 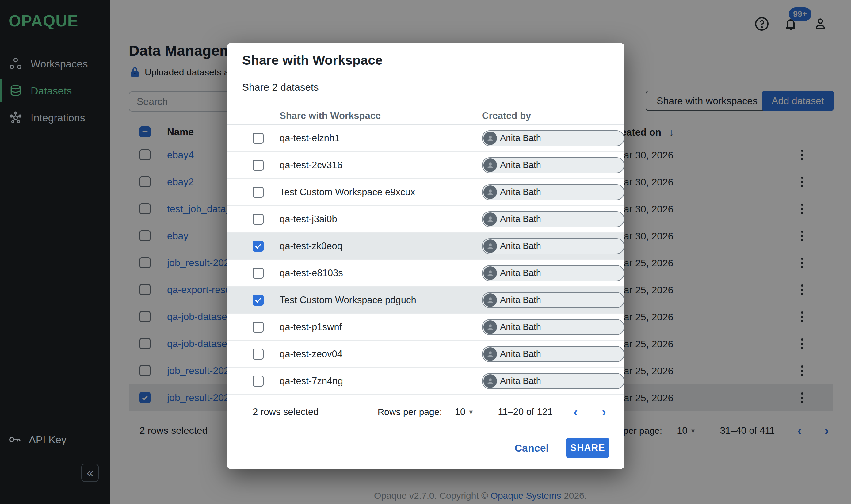 I want to click on collapse-icon: «, so click(x=90, y=473).